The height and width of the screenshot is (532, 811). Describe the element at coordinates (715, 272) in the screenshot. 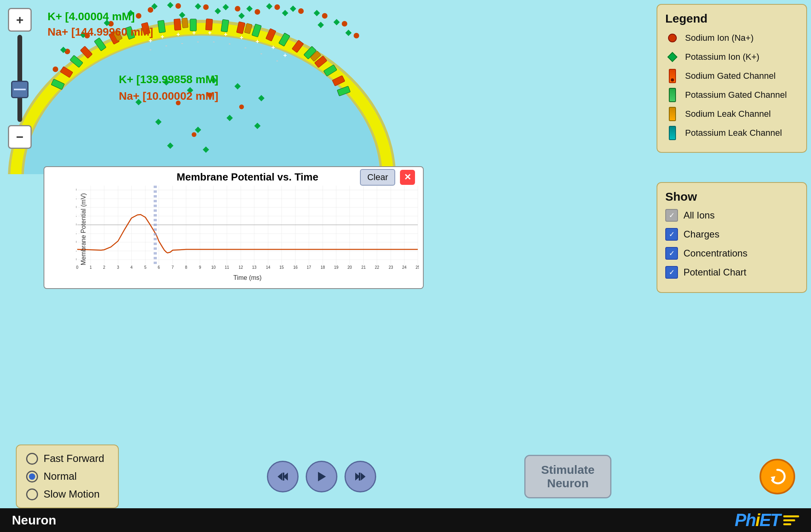

I see `potential-chart-label: Potential Chart` at that location.